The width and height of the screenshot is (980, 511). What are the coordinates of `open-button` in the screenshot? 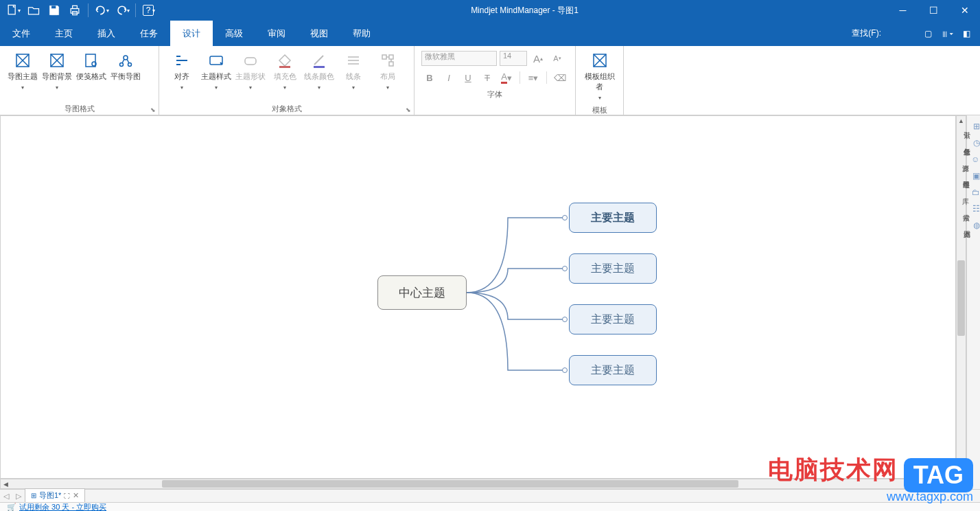 It's located at (34, 10).